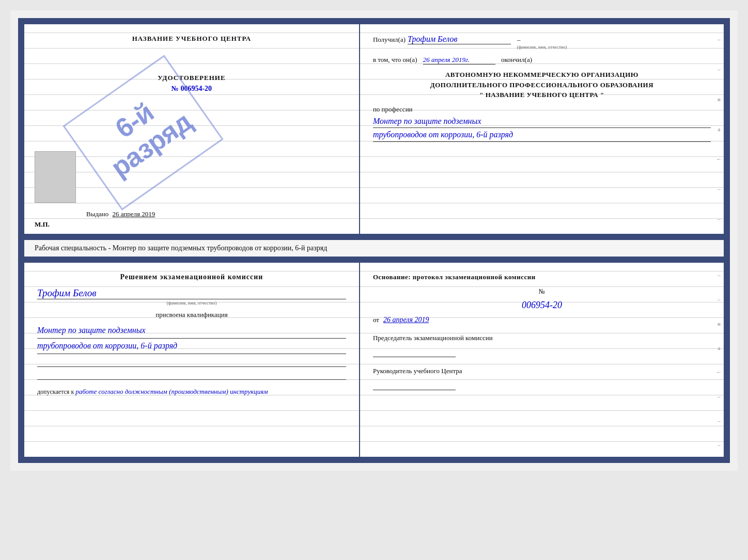 This screenshot has height=560, width=748. Describe the element at coordinates (376, 320) in the screenshot. I see `ot-label: от` at that location.